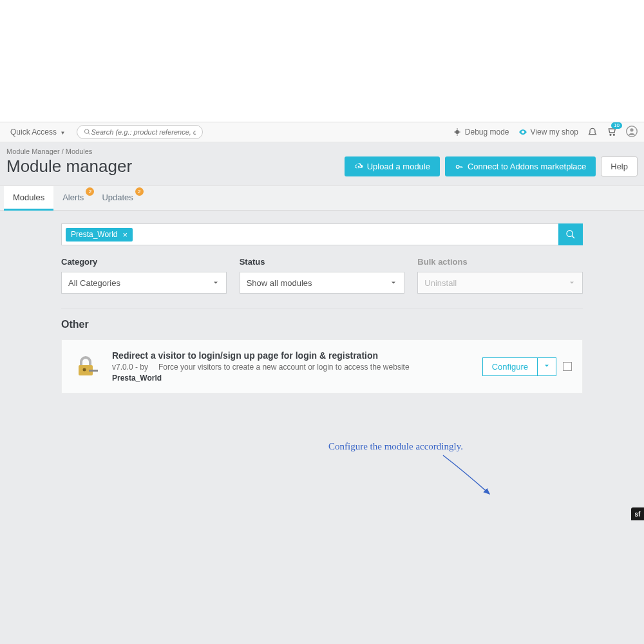  What do you see at coordinates (298, 378) in the screenshot?
I see `module-author: Presta_World` at bounding box center [298, 378].